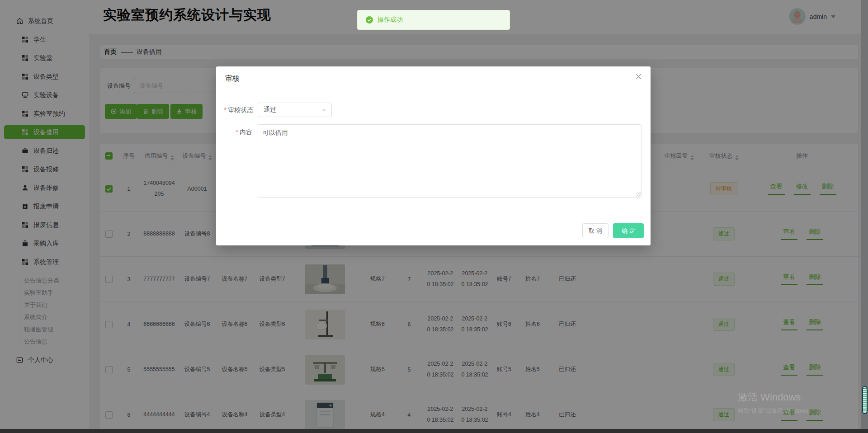 The image size is (868, 433). What do you see at coordinates (292, 110) in the screenshot?
I see `status-select-value: 通过` at bounding box center [292, 110].